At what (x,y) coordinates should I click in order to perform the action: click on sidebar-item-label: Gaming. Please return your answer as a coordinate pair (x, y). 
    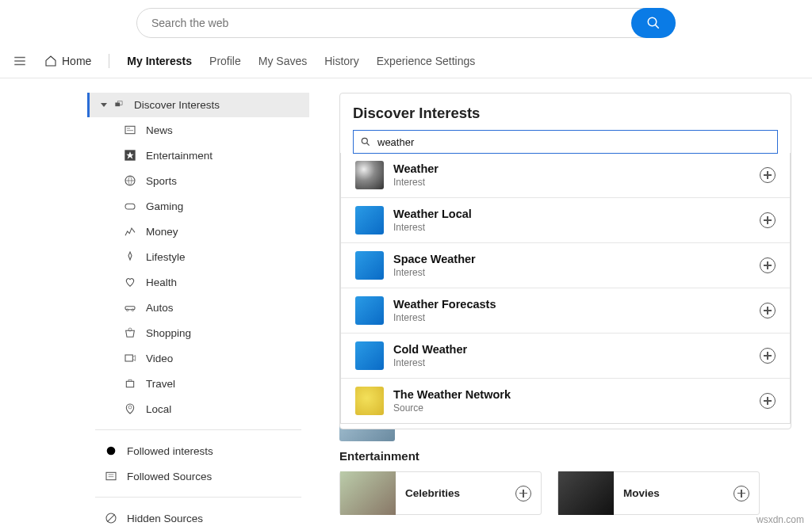
    Looking at the image, I should click on (165, 206).